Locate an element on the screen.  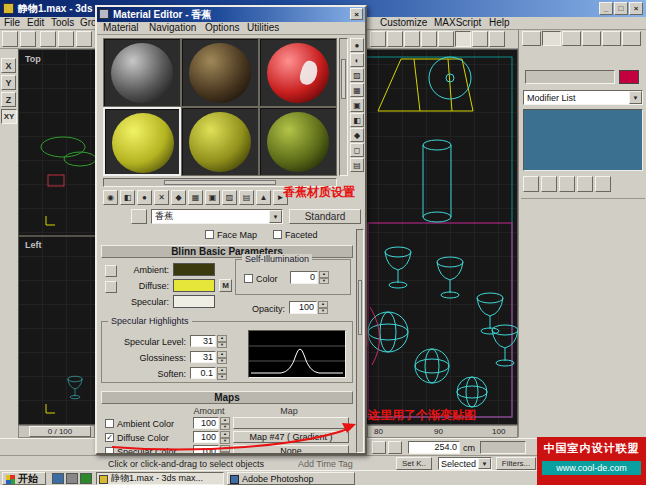
align-icon is located at coordinates (395, 39).